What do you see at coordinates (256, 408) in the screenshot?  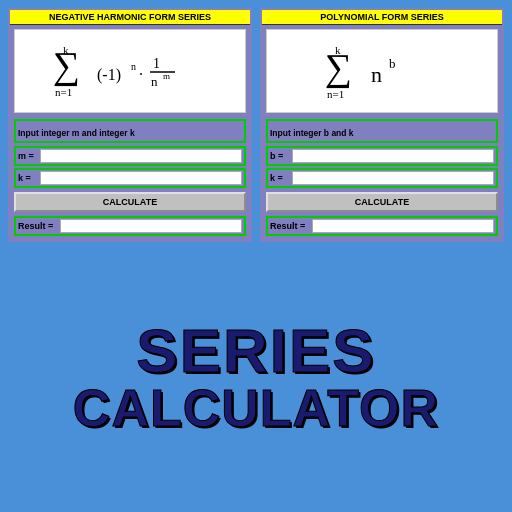 I see `title-calculator: CALCULATOR` at bounding box center [256, 408].